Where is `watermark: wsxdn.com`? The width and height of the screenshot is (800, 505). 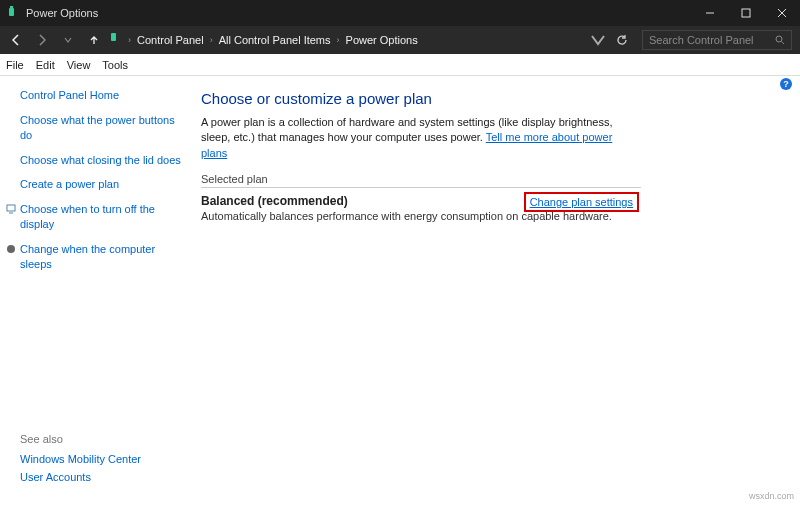 watermark: wsxdn.com is located at coordinates (772, 496).